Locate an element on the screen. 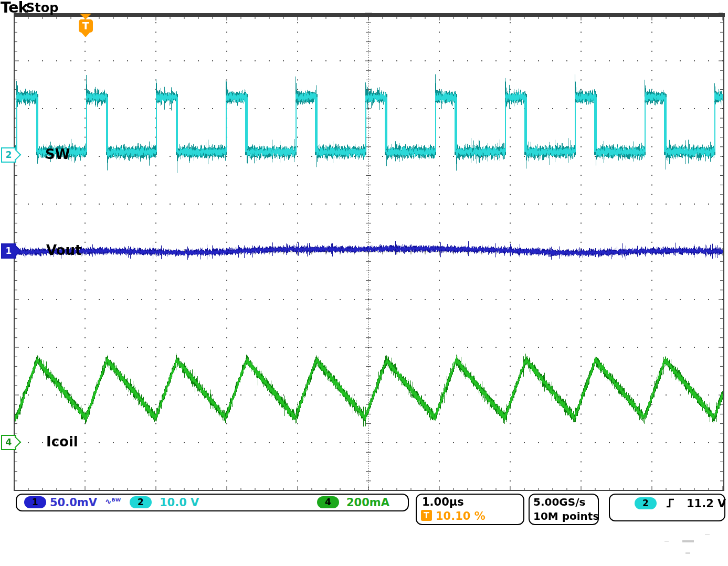 This screenshot has height=566, width=728. trigger-position-badge: T is located at coordinates (426, 515).